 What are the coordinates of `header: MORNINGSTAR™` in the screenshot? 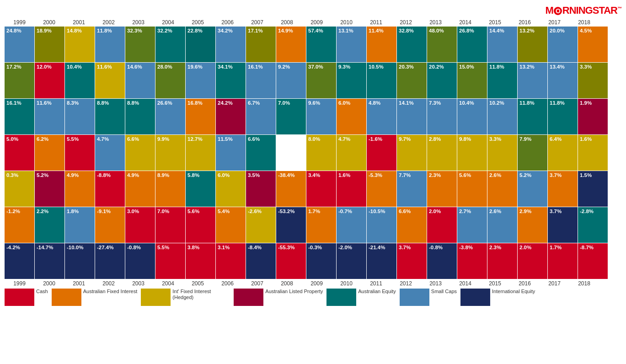 It's located at (313, 11).